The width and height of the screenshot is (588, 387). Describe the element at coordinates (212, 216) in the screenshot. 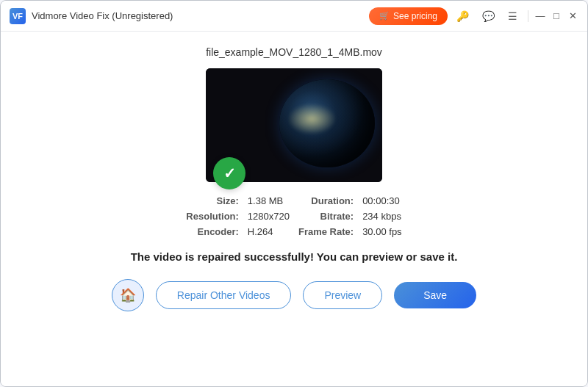

I see `resolution-label: Resolution:` at that location.